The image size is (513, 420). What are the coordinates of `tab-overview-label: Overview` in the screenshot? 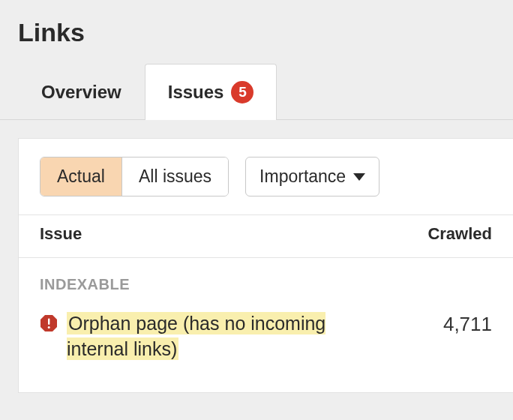 It's located at (81, 92).